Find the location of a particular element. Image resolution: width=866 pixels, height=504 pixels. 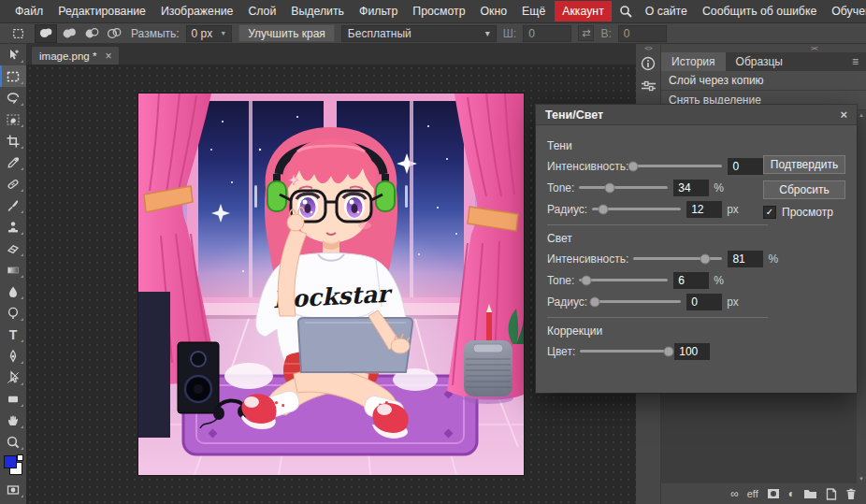

color-correction-value: 100 is located at coordinates (692, 352).